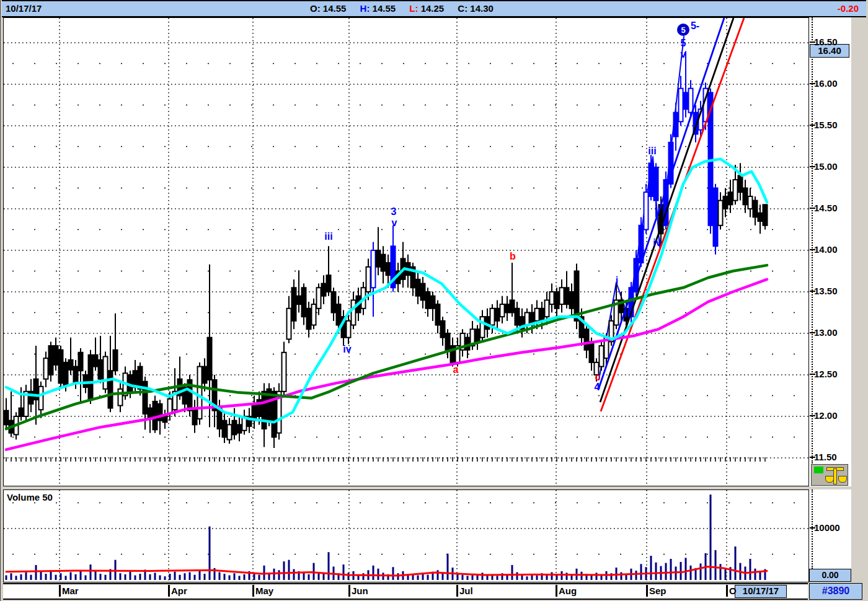 The image size is (868, 601). I want to click on volume-axis: 0.00 10000, so click(830, 535).